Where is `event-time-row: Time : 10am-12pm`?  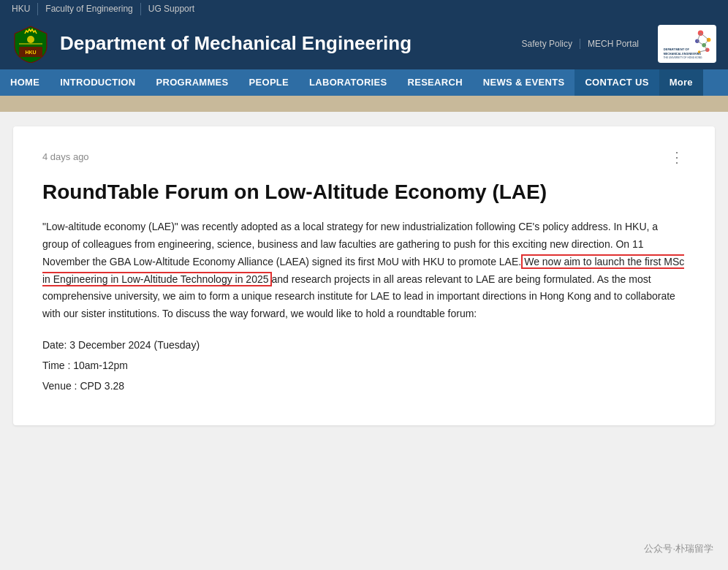 event-time-row: Time : 10am-12pm is located at coordinates (364, 365).